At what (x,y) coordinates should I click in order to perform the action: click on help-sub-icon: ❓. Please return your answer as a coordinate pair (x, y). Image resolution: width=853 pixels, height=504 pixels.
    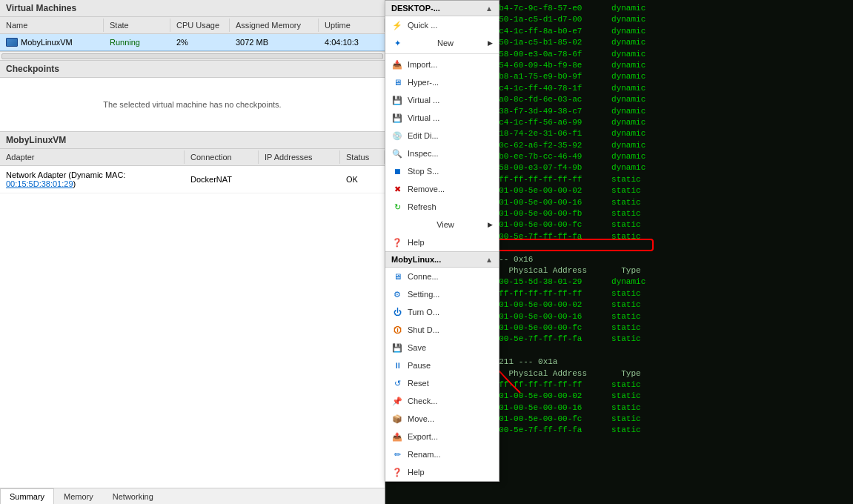
    Looking at the image, I should click on (397, 472).